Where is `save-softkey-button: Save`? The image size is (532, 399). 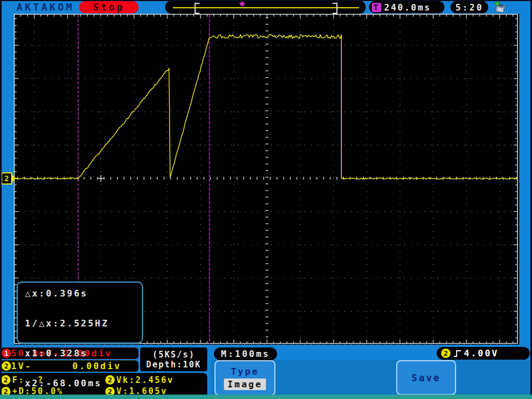 save-softkey-button: Save is located at coordinates (426, 378).